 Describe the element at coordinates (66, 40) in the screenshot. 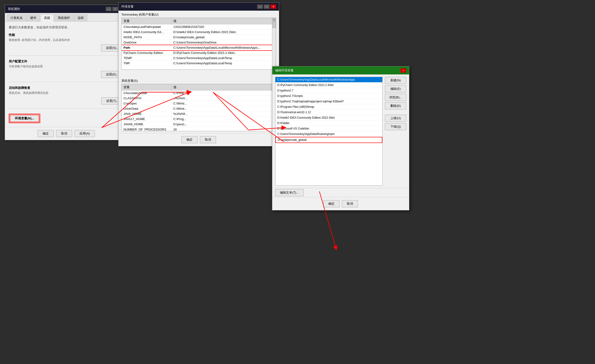

I see `performance-desc: 视觉效果, 处理器计划，内存使用，以及虚拟内存` at that location.